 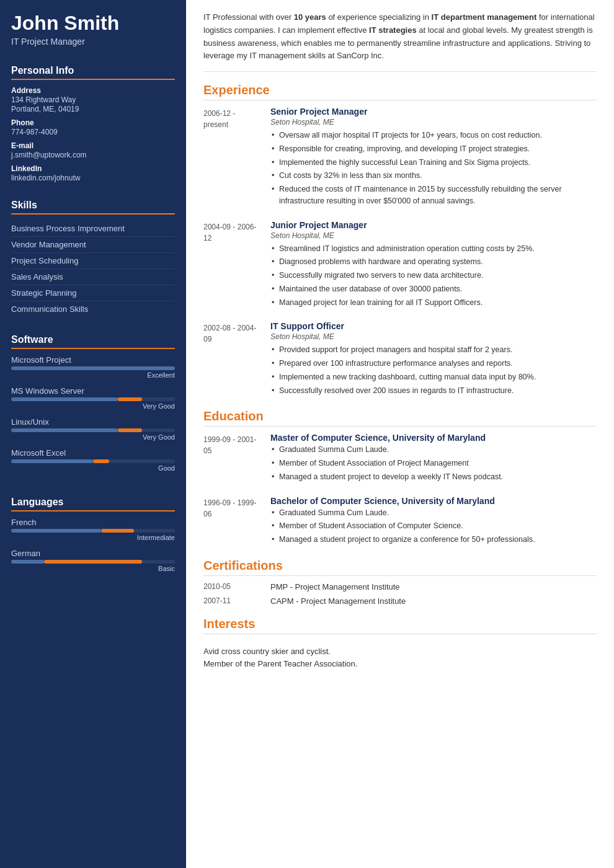 What do you see at coordinates (434, 225) in the screenshot?
I see `entry-title: Junior Project Manager` at bounding box center [434, 225].